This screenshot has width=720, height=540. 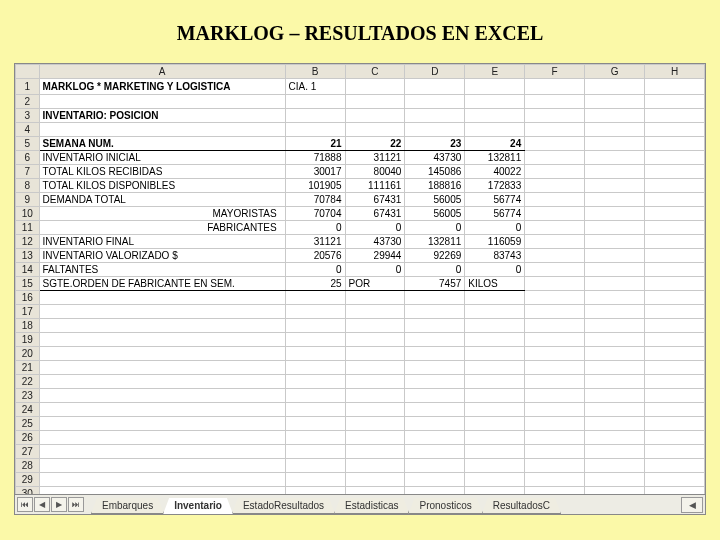 I want to click on cell: 23, so click(x=435, y=144).